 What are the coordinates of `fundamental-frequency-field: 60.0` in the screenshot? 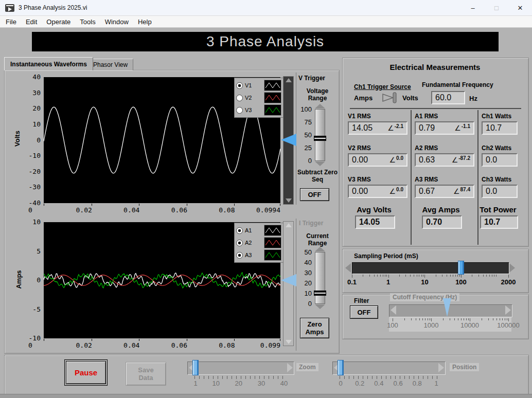 It's located at (448, 98).